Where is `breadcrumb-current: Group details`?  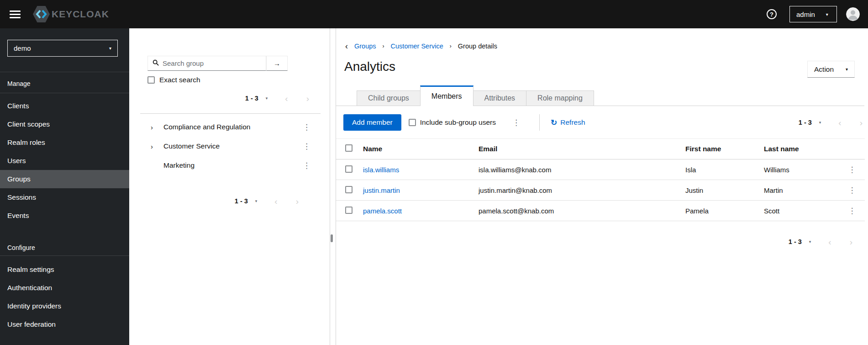
breadcrumb-current: Group details is located at coordinates (478, 46).